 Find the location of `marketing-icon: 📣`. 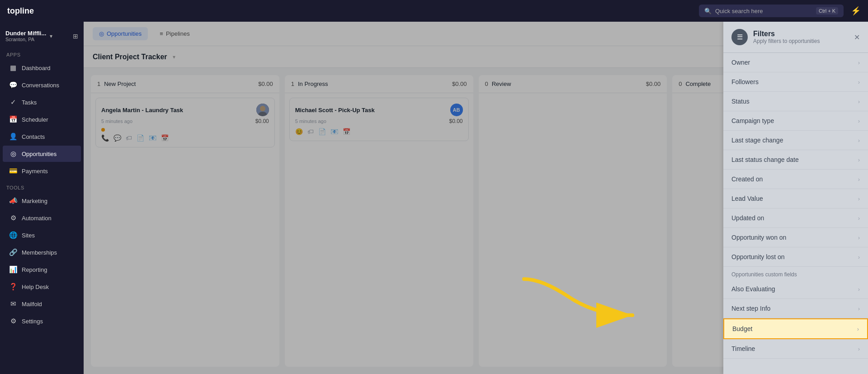

marketing-icon: 📣 is located at coordinates (13, 201).